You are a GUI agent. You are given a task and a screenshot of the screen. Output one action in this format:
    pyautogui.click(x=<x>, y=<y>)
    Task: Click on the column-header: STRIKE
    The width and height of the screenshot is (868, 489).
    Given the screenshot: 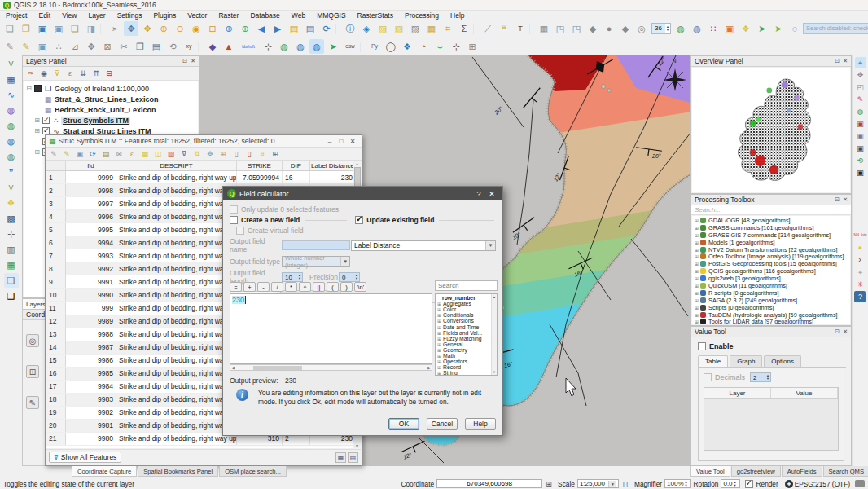 What is the action you would take?
    pyautogui.click(x=260, y=166)
    